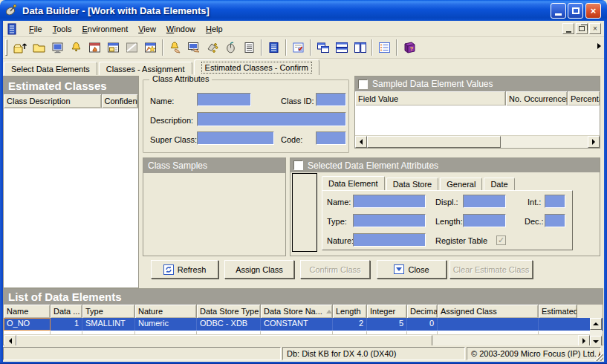  What do you see at coordinates (422, 311) in the screenshot?
I see `column-decimal: Decimal` at bounding box center [422, 311].